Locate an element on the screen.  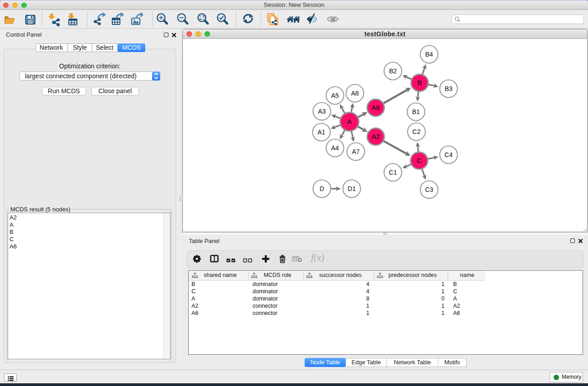
svg-text: A8 is located at coordinates (355, 93).